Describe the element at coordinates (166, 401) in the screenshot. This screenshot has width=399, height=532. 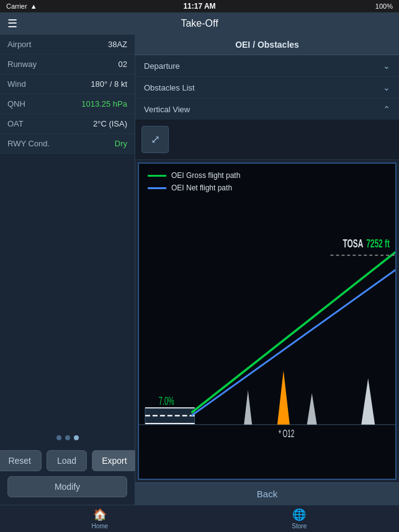
I see `svg-text: 7.0%` at that location.